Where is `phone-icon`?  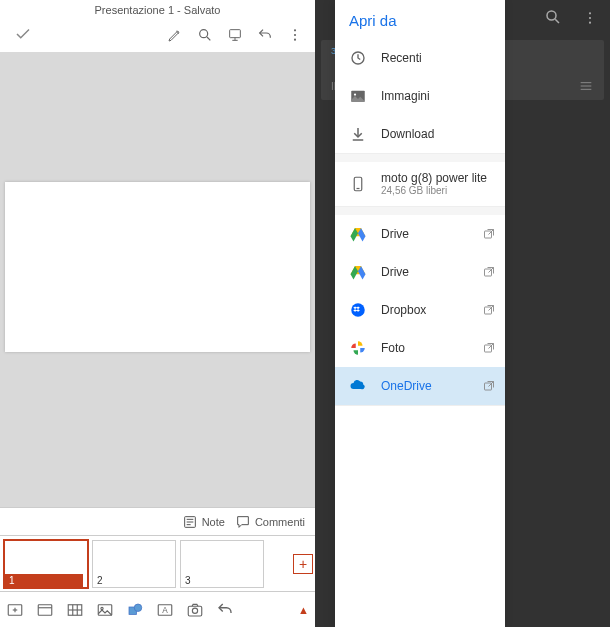 phone-icon is located at coordinates (358, 184).